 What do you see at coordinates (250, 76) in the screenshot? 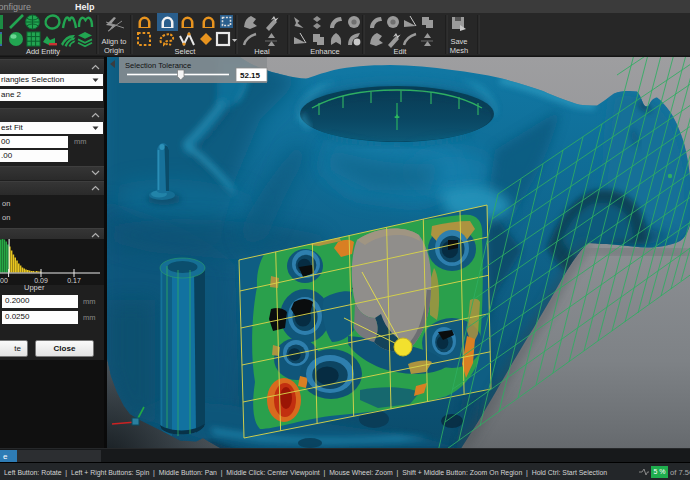
I see `svg-text: 52.15` at bounding box center [250, 76].